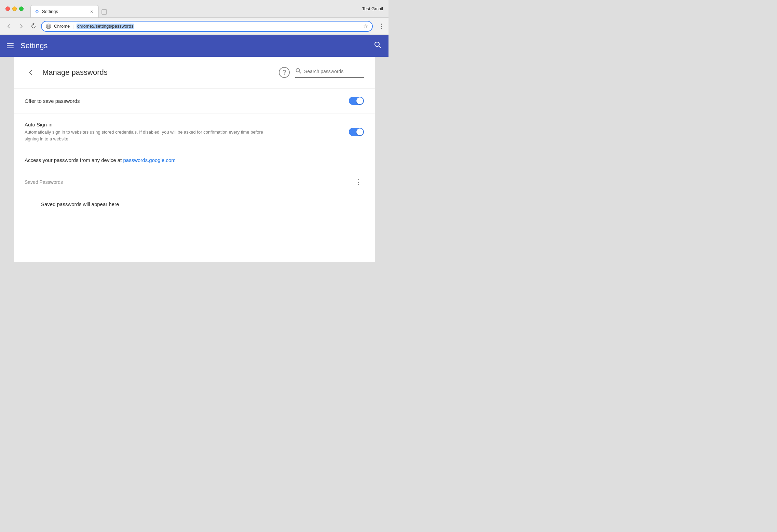 The width and height of the screenshot is (777, 532). I want to click on offer-to-save-passwords-label: Offer to save passwords, so click(187, 101).